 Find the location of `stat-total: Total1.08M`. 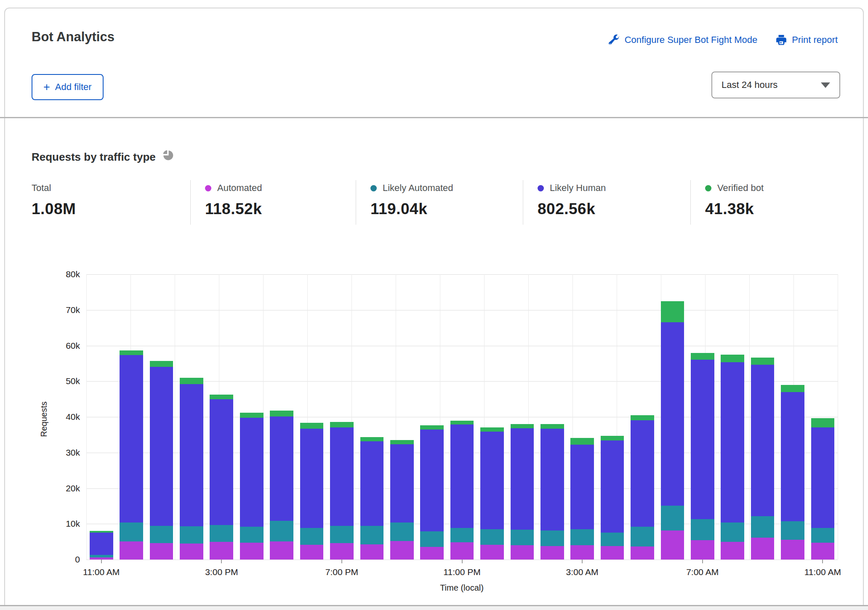

stat-total: Total1.08M is located at coordinates (111, 202).